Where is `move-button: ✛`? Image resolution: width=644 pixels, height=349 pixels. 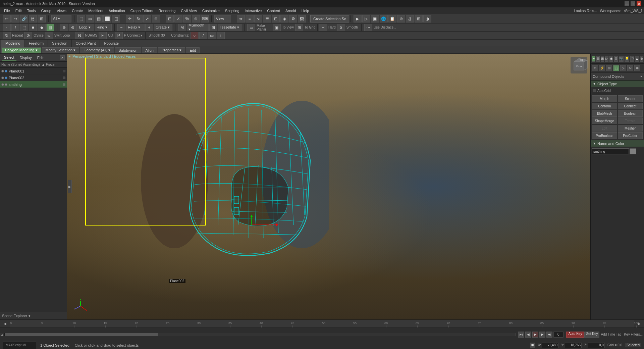
move-button: ✛ is located at coordinates (130, 19).